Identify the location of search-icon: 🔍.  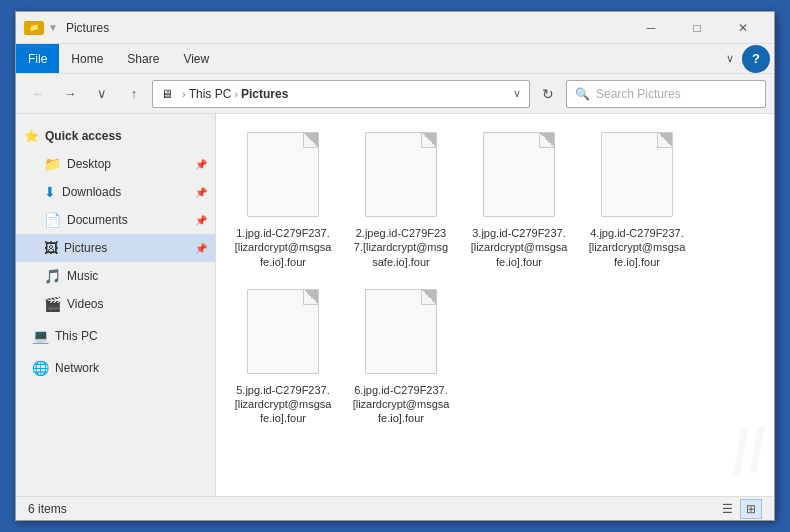
(582, 94).